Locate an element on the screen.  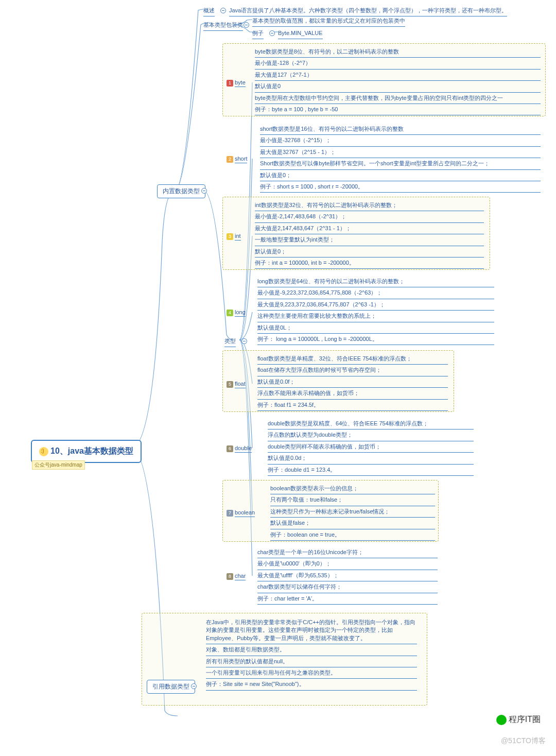
overview-label: 概述 is located at coordinates (209, 11).